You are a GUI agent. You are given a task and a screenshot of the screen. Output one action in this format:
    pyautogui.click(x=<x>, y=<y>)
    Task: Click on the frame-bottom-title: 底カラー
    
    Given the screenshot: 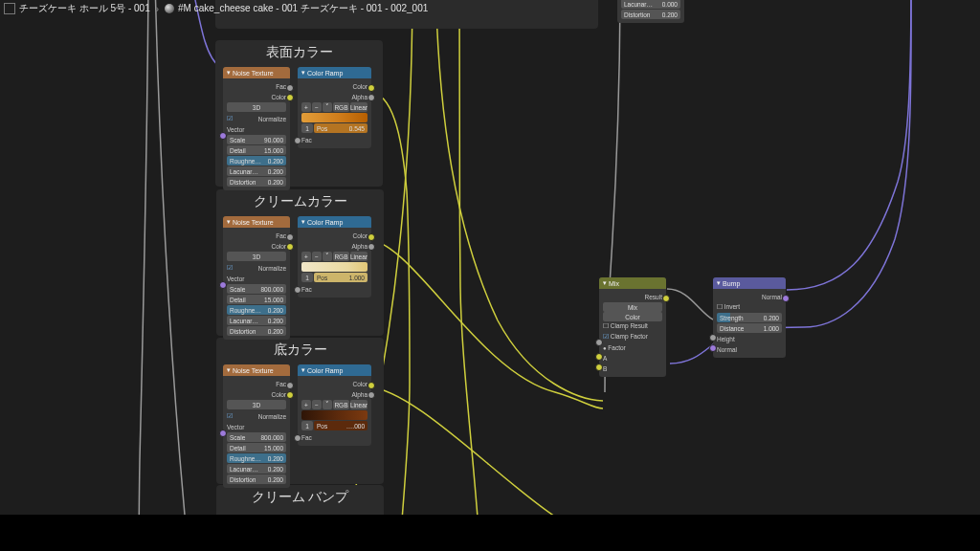 What is the action you would take?
    pyautogui.click(x=301, y=351)
    